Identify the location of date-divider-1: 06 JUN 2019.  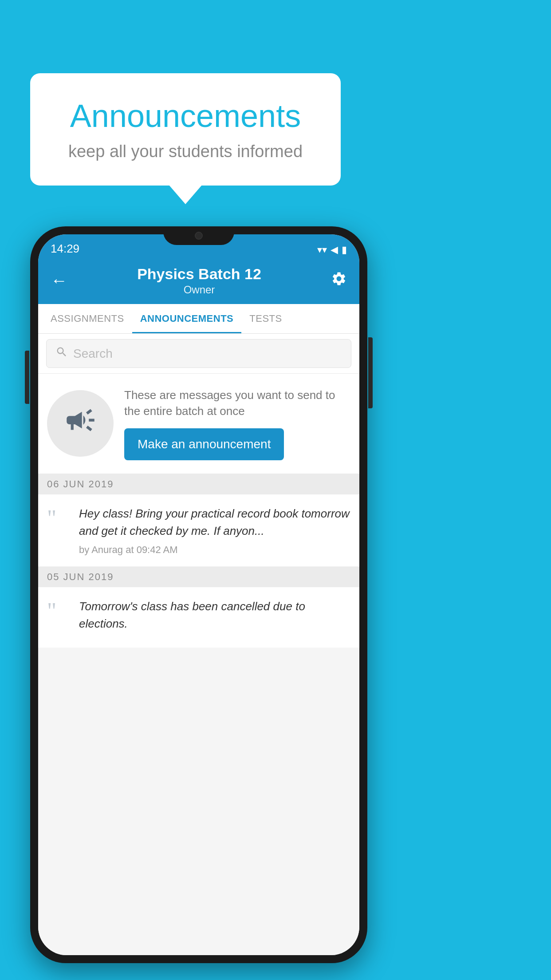
(199, 484).